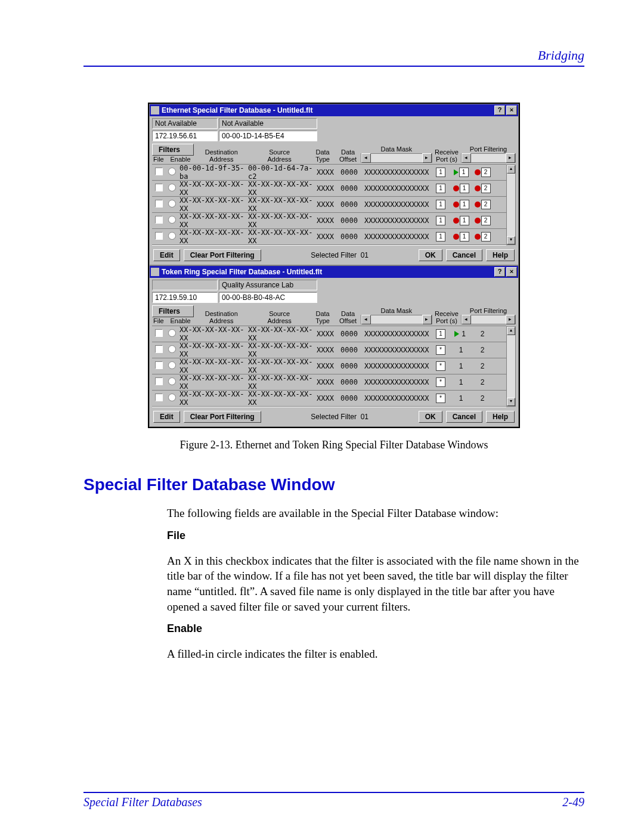 The height and width of the screenshot is (833, 644). What do you see at coordinates (167, 255) in the screenshot?
I see `edit-button: Edit` at bounding box center [167, 255].